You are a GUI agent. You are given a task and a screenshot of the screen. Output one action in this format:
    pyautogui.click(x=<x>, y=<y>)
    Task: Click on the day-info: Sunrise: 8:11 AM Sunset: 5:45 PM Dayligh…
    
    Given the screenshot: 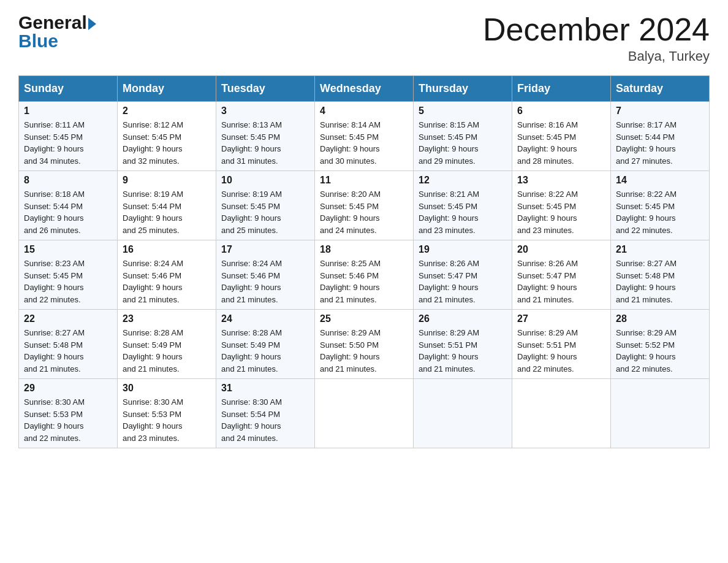 What is the action you would take?
    pyautogui.click(x=68, y=143)
    